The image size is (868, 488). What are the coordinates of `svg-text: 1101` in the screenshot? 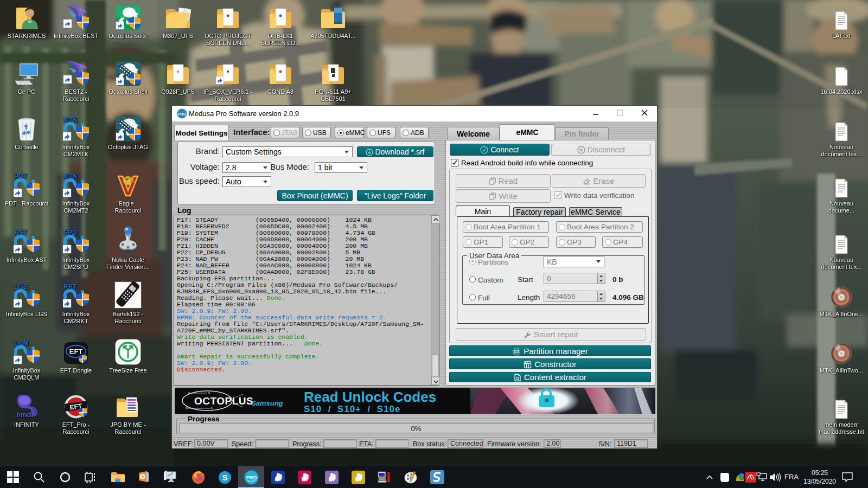 It's located at (516, 351).